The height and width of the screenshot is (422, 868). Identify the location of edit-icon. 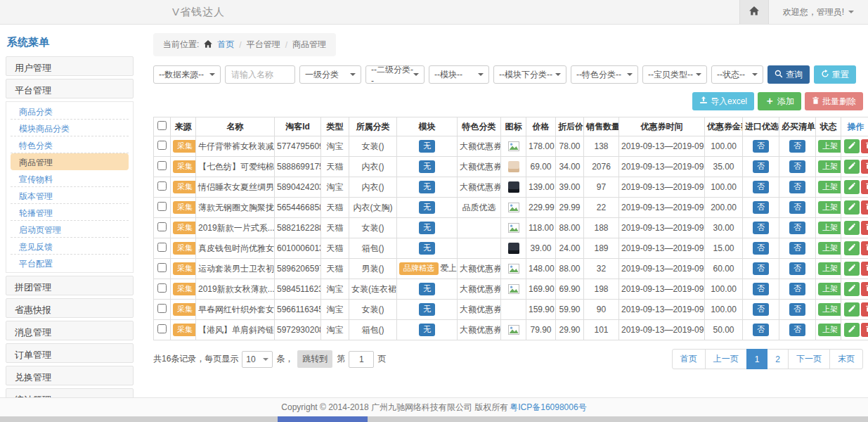
(852, 146).